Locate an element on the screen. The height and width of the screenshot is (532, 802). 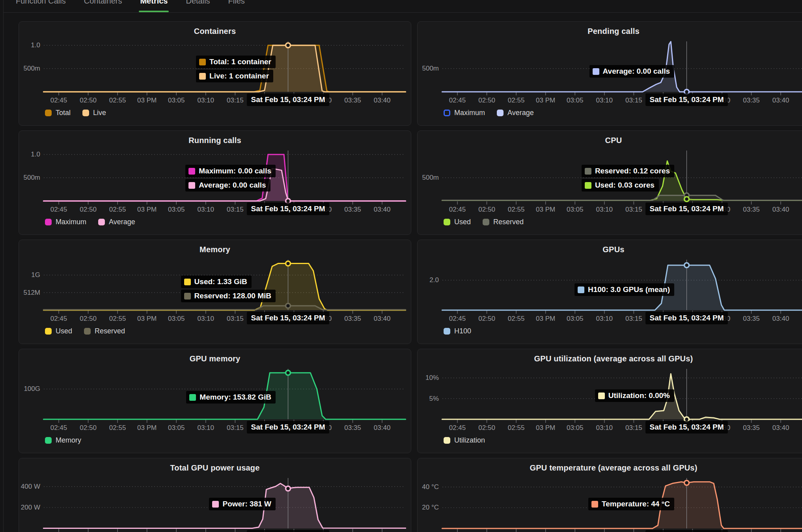
tooltip-row: Utilization: 0.00% is located at coordinates (635, 396).